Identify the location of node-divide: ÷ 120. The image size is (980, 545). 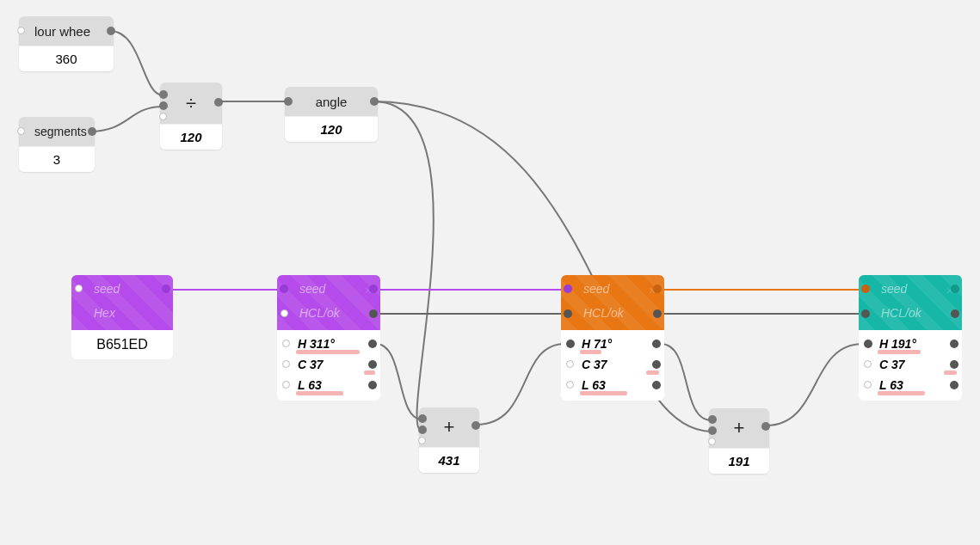
(191, 116).